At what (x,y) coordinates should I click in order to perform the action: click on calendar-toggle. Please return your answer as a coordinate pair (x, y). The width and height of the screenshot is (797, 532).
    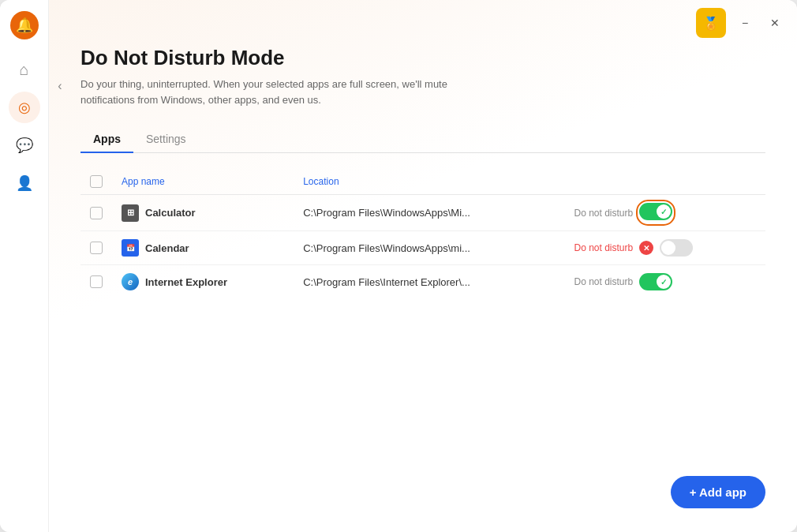
    Looking at the image, I should click on (676, 248).